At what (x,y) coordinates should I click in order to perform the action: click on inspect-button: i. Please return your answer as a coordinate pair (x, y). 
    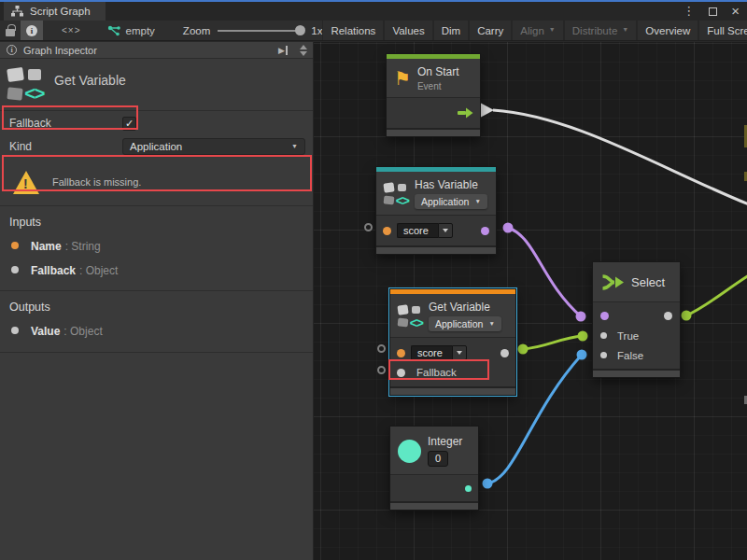
    Looking at the image, I should click on (32, 30).